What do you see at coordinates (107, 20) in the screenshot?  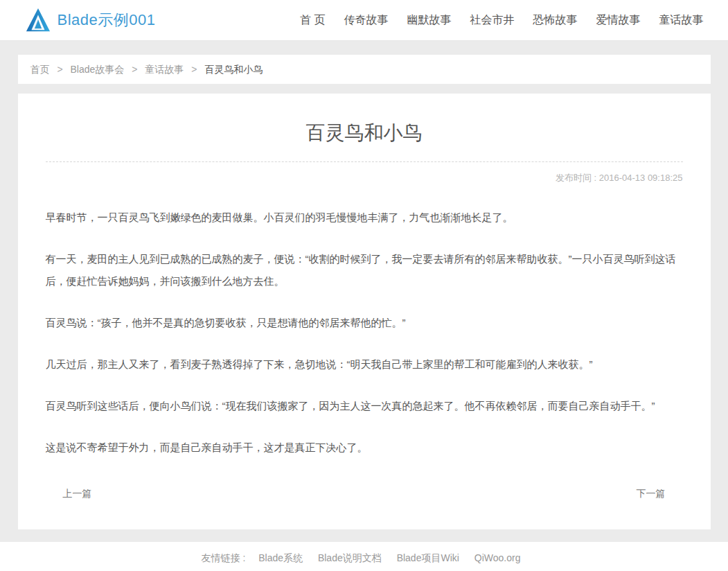 I see `logo-text: Blade示例001` at bounding box center [107, 20].